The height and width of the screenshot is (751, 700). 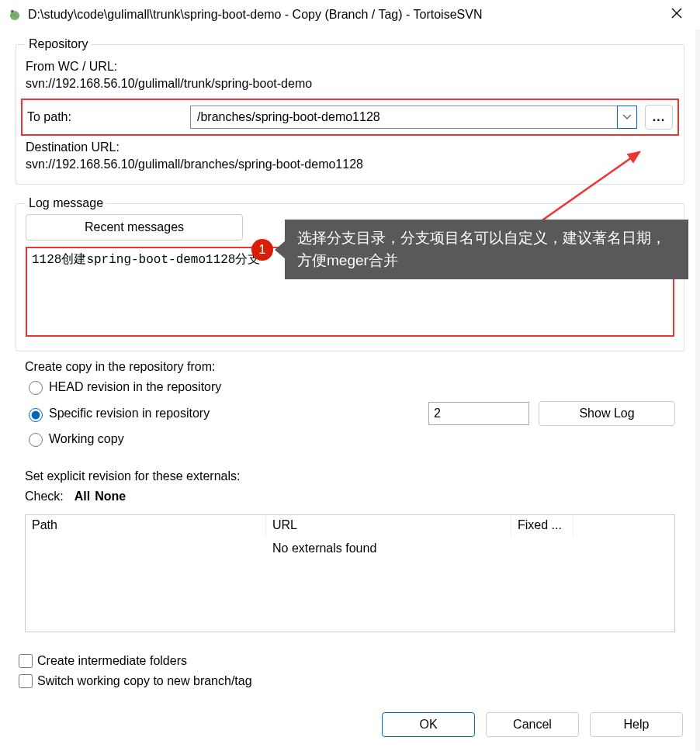 I want to click on browse-button: ..., so click(x=659, y=117).